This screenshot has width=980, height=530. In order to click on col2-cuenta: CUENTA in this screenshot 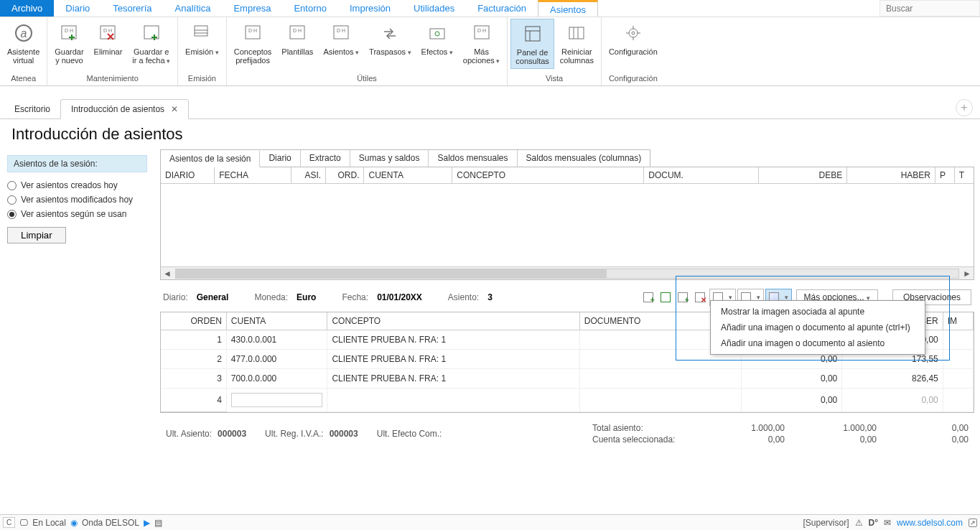, I will do `click(277, 322)`.